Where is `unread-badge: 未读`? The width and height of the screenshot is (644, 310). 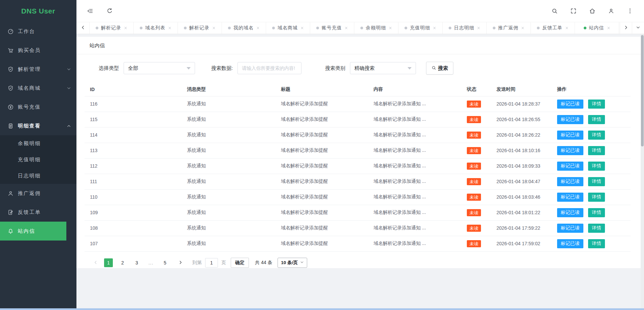 unread-badge: 未读 is located at coordinates (474, 150).